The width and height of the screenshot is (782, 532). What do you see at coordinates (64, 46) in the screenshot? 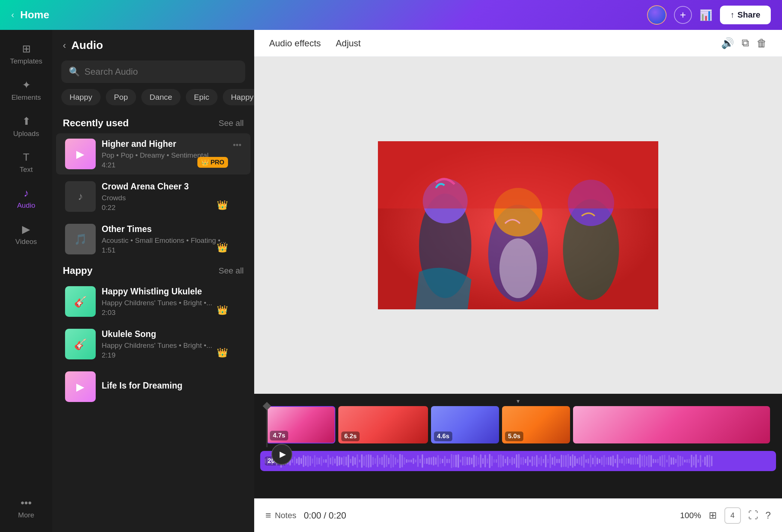
I see `audio-back-button: ‹` at bounding box center [64, 46].